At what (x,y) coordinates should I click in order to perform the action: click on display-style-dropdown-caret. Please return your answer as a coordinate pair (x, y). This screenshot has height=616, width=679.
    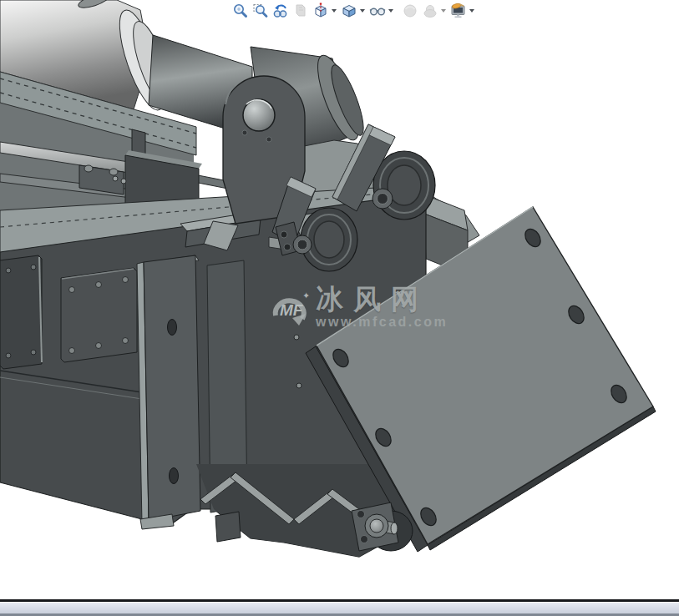
    Looking at the image, I should click on (362, 11).